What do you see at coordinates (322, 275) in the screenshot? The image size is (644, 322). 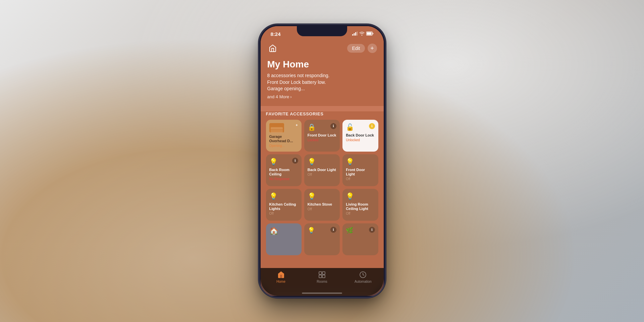 I see `tab-rooms-icon` at bounding box center [322, 275].